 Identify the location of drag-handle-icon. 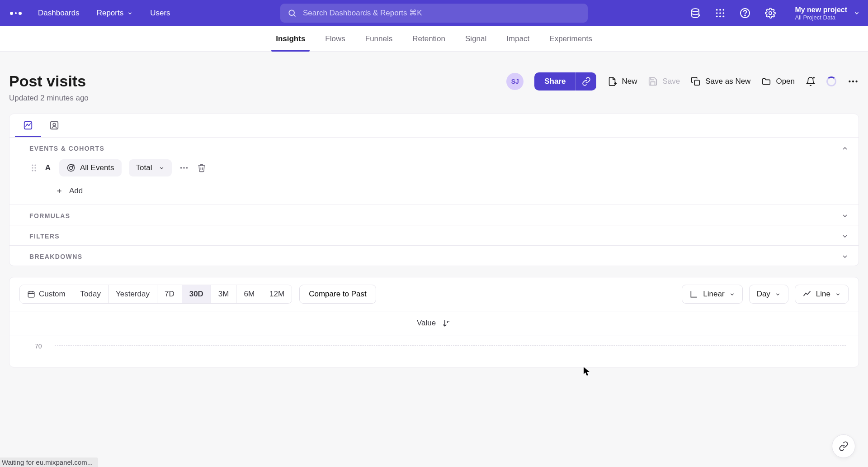
(34, 168).